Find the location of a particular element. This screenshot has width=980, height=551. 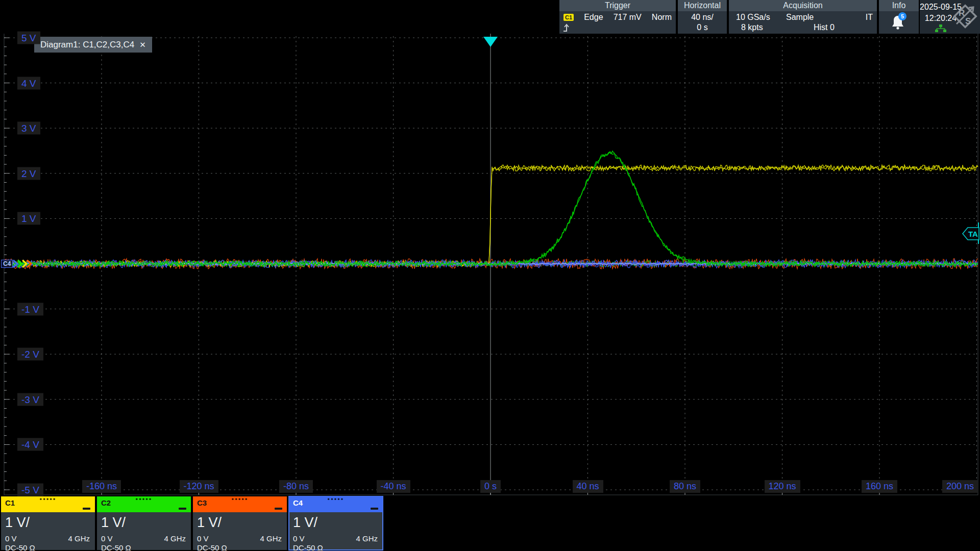

x-axis-label: -120 ns is located at coordinates (199, 487).